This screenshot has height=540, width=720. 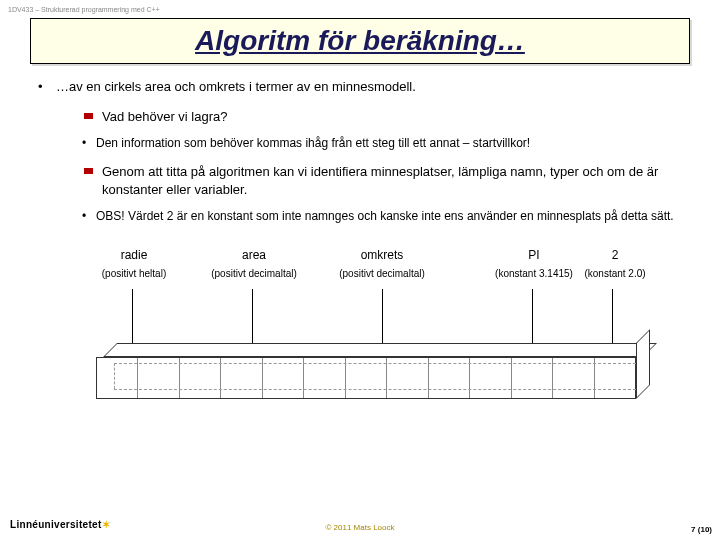 What do you see at coordinates (134, 264) in the screenshot?
I see `label-radie: radie (positivt heltal)` at bounding box center [134, 264].